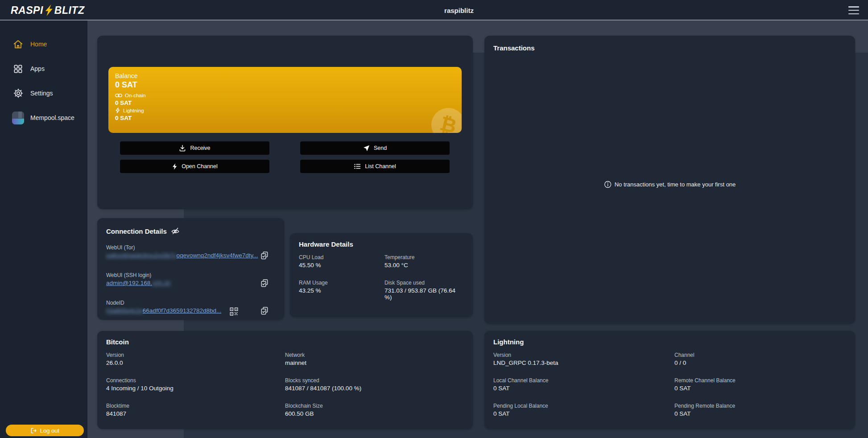  Describe the element at coordinates (50, 431) in the screenshot. I see `logout-label: Log out` at that location.